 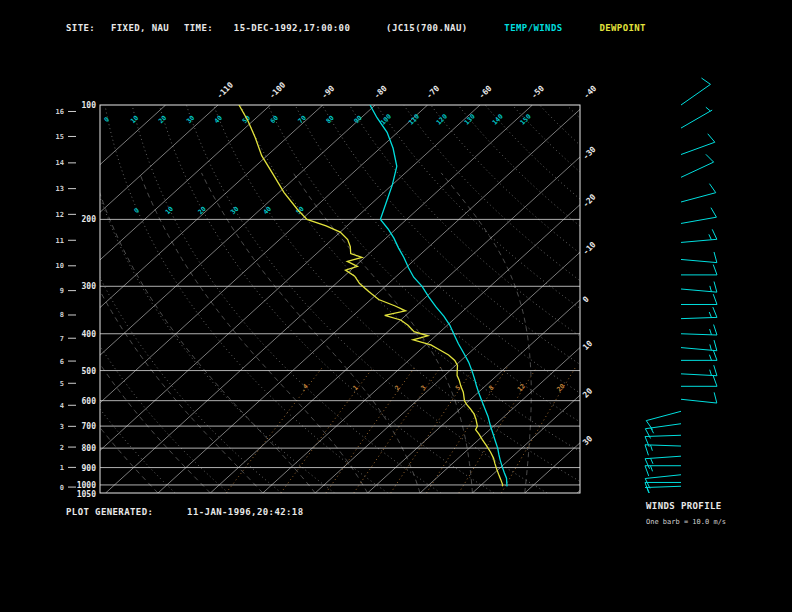 I want to click on svg-text: 150, so click(x=526, y=120).